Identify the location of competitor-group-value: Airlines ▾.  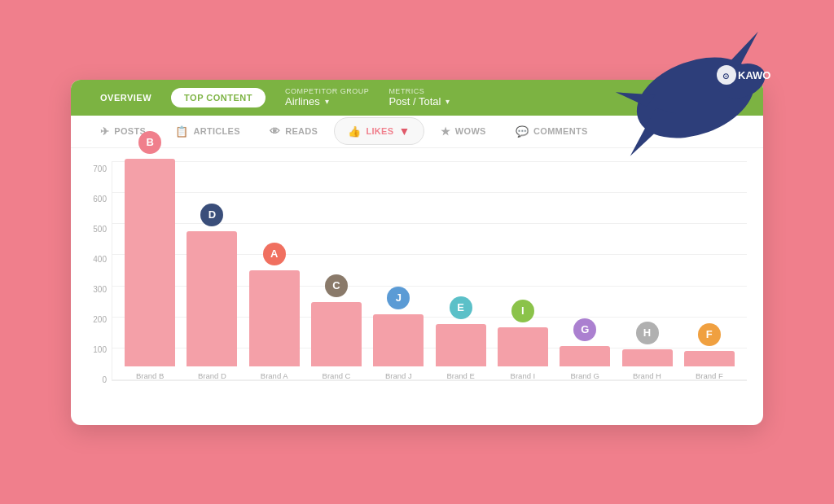
(327, 101).